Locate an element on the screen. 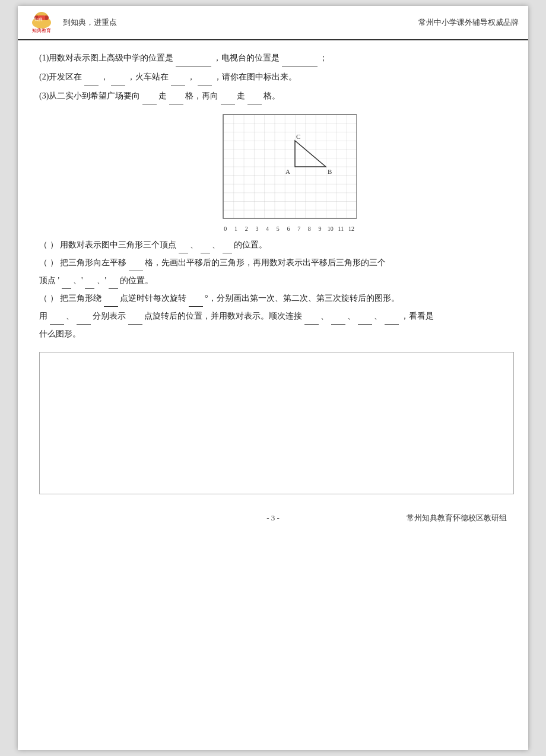 The width and height of the screenshot is (546, 756). x-label-8: 8 is located at coordinates (310, 229).